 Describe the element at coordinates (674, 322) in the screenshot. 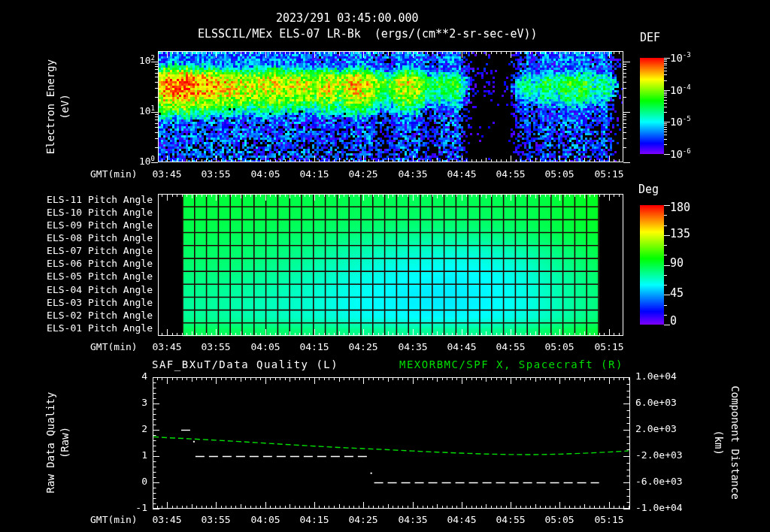

I see `deg-cbar-tick-4: 0` at that location.